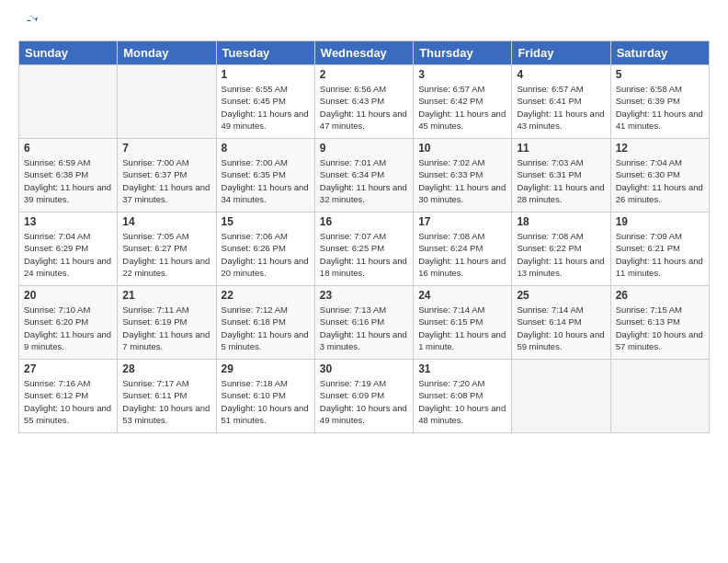 The width and height of the screenshot is (728, 563). I want to click on day-info: Sunrise: 6:57 AM Sunset: 6:41 PM Dayligh…, so click(561, 107).